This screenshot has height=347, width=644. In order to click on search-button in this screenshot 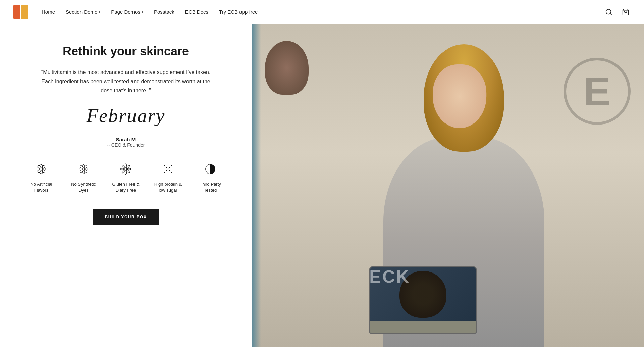, I will do `click(609, 12)`.